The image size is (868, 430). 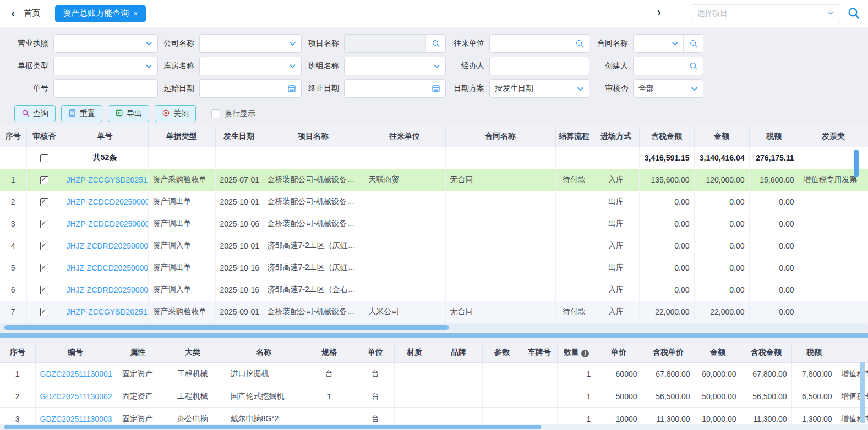 I want to click on col-header: 发票类, so click(x=833, y=136).